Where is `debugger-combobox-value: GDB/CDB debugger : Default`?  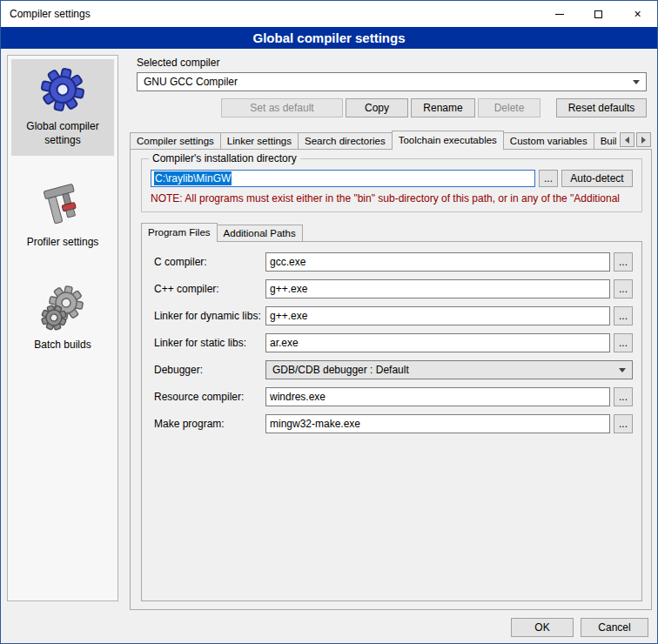
debugger-combobox-value: GDB/CDB debugger : Default is located at coordinates (341, 370).